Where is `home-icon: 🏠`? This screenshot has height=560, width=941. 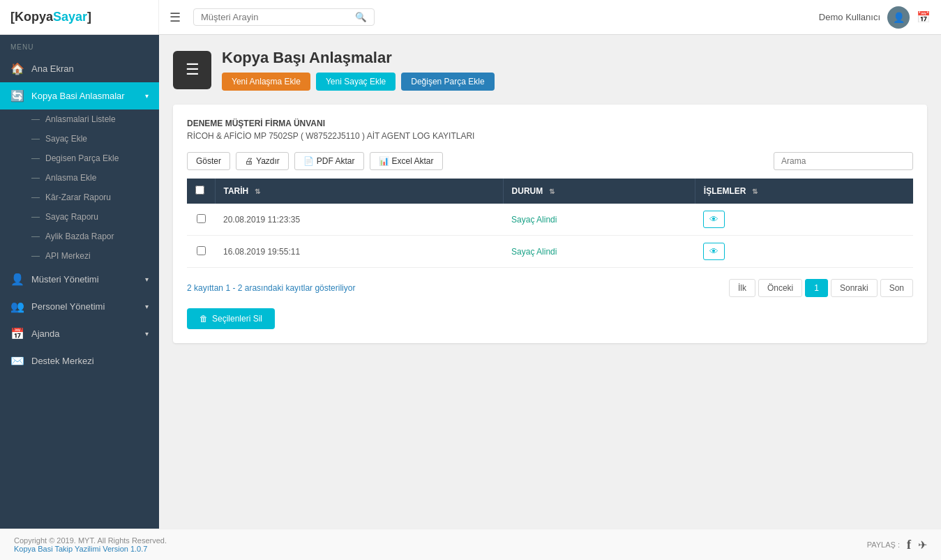 home-icon: 🏠 is located at coordinates (17, 68).